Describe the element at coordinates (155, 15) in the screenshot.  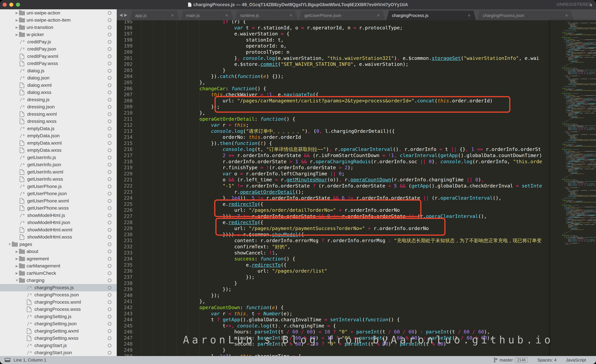
I see `tab-app.js: app.js×` at that location.